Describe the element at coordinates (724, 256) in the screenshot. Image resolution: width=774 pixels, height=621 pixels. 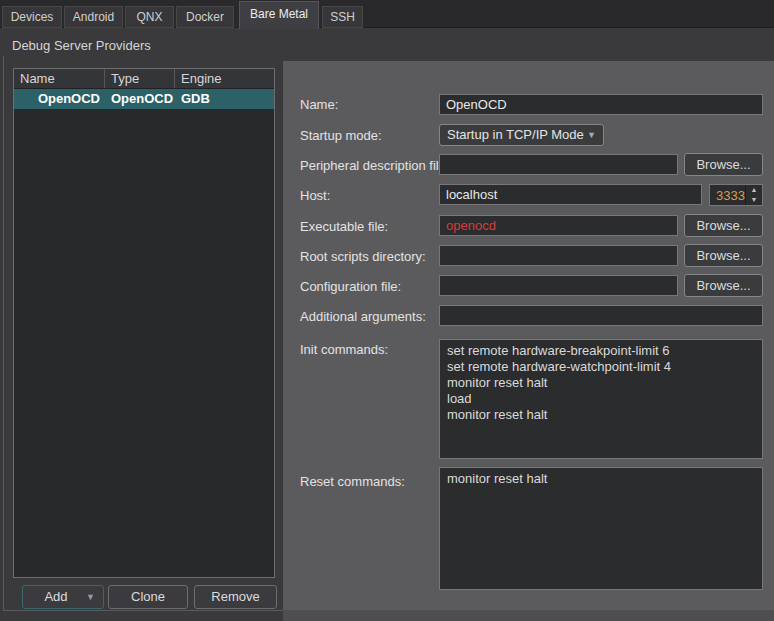
I see `root-scripts-browse-button: Browse...` at that location.